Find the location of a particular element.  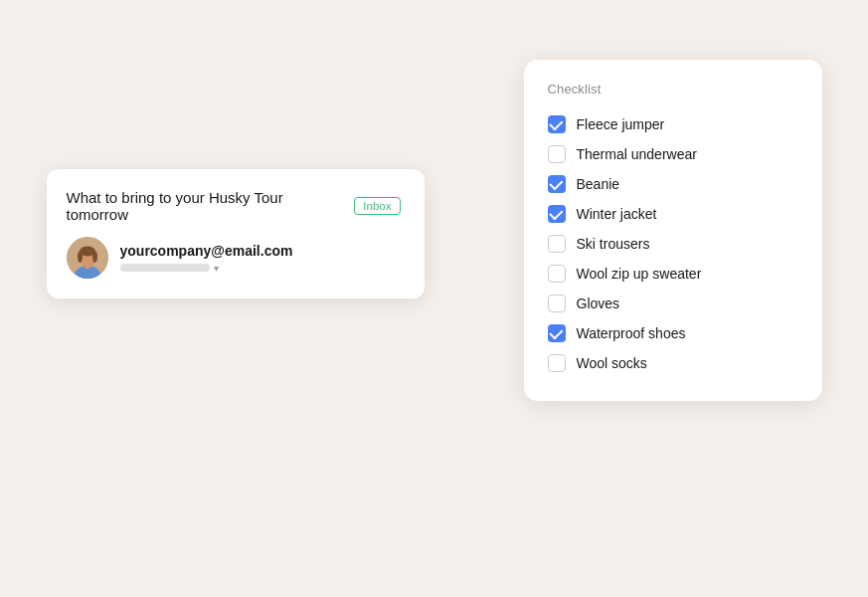

checklist-label-1: Thermal underwear is located at coordinates (636, 154).